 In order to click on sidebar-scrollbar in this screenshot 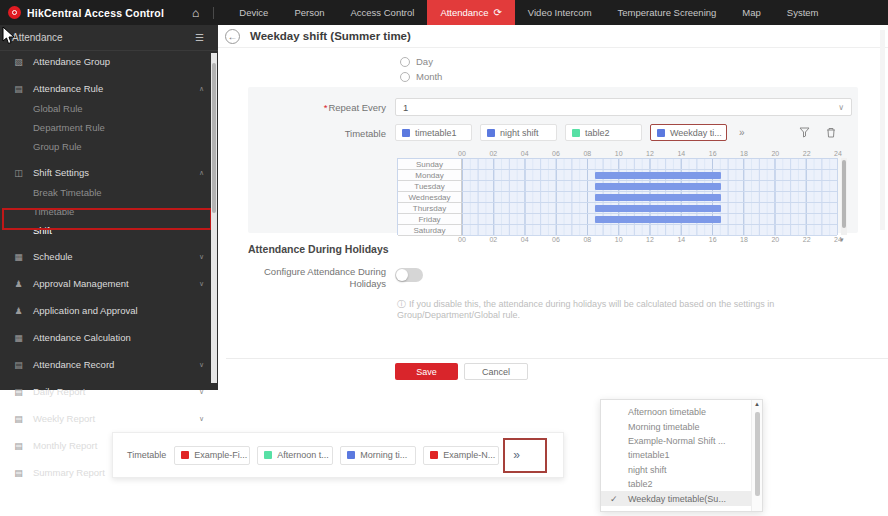, I will do `click(214, 218)`.